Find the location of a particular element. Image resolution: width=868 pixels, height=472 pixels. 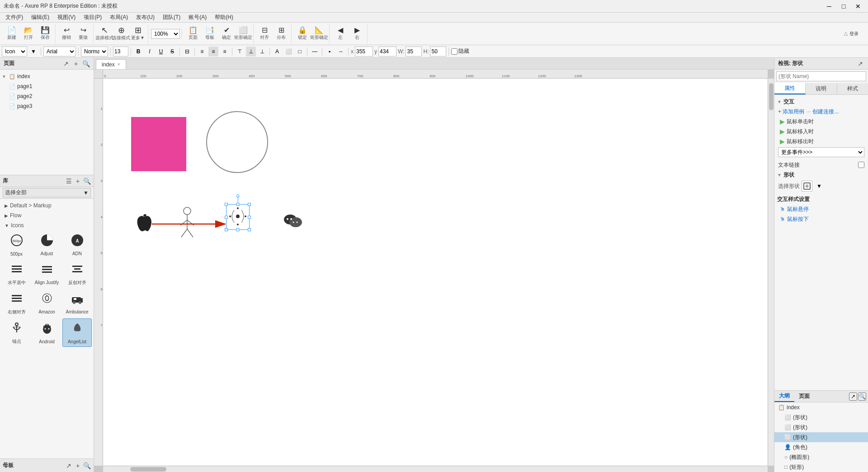

outline-item-index: 📋 index is located at coordinates (821, 407).